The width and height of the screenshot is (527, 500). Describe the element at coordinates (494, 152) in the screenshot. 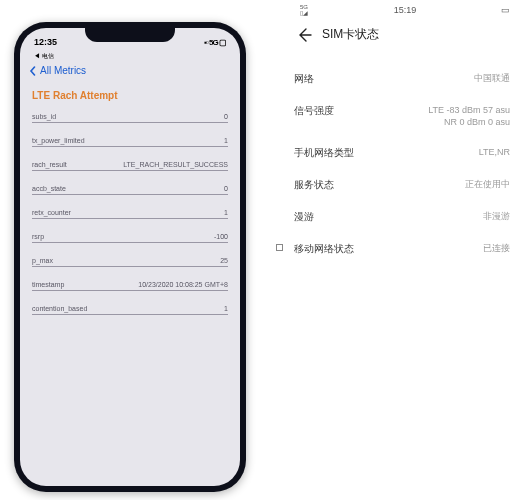

I see `status-value: LTE,NR` at that location.